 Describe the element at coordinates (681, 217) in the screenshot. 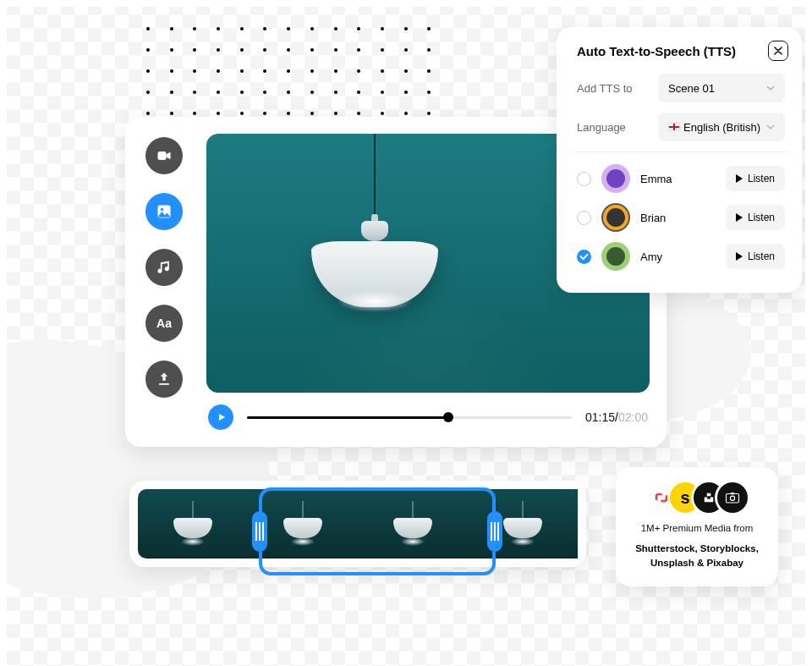

I see `voice-row: BrianListen` at that location.